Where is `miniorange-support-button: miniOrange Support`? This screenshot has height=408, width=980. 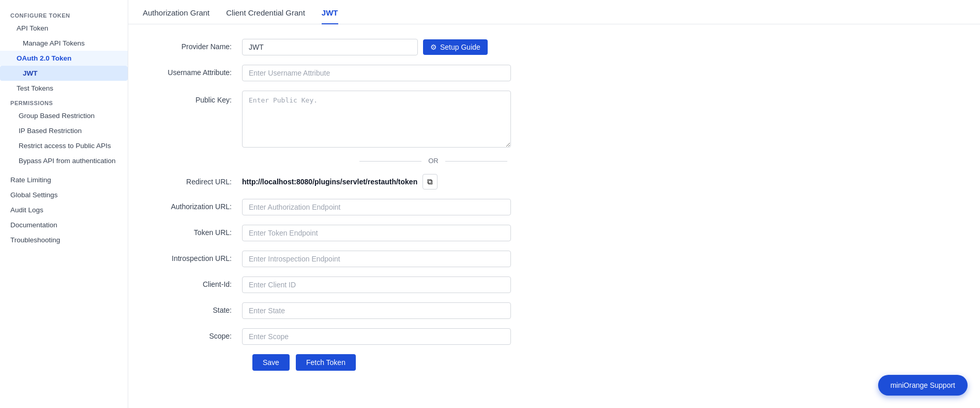
miniorange-support-button: miniOrange Support is located at coordinates (923, 385).